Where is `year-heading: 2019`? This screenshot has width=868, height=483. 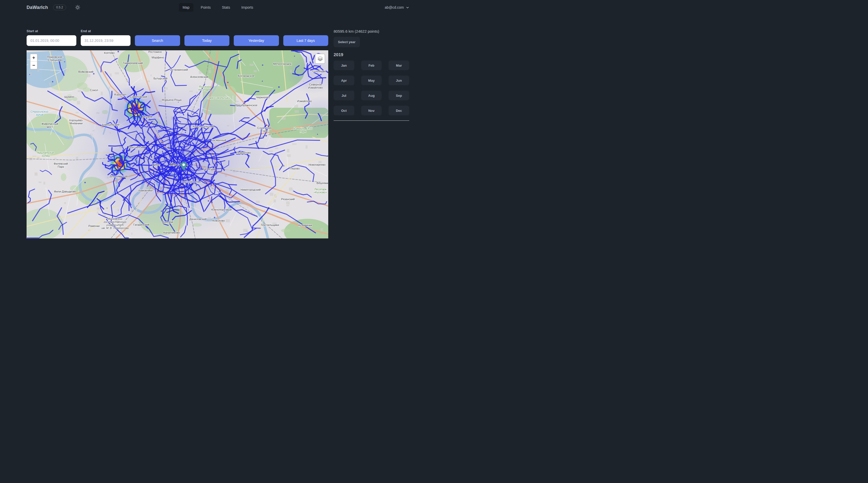
year-heading: 2019 is located at coordinates (371, 55).